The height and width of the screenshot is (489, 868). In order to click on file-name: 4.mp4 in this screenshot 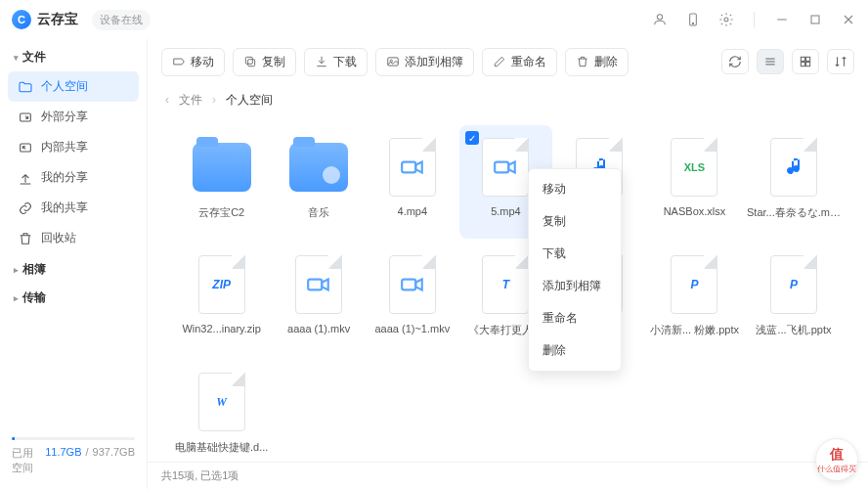, I will do `click(412, 211)`.